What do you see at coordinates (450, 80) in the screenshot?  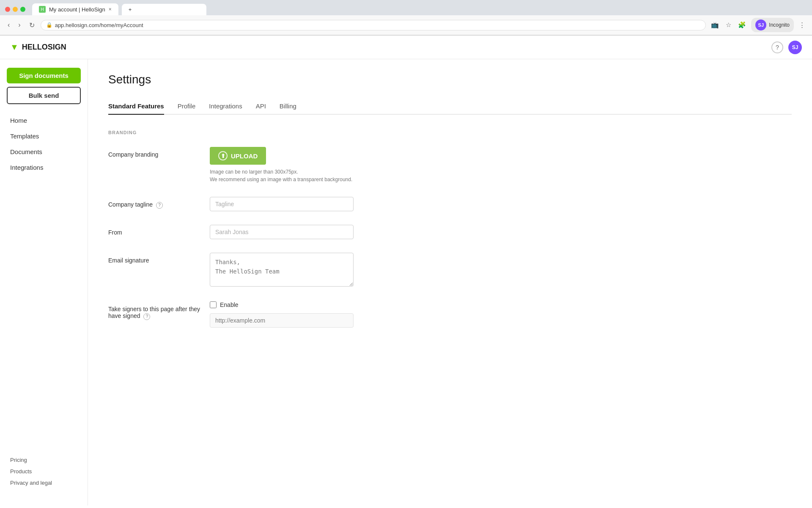 I see `page-title: Settings` at bounding box center [450, 80].